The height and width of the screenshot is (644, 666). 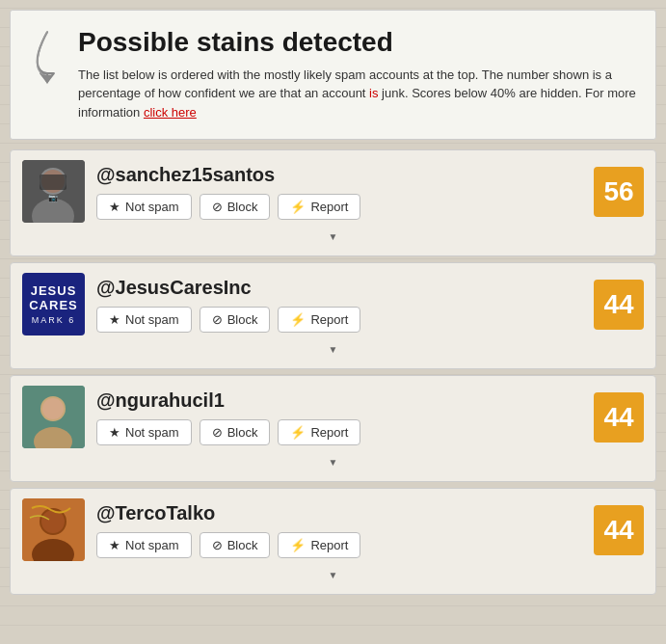 I want to click on account-handle: @sanchez15santos, so click(x=339, y=175).